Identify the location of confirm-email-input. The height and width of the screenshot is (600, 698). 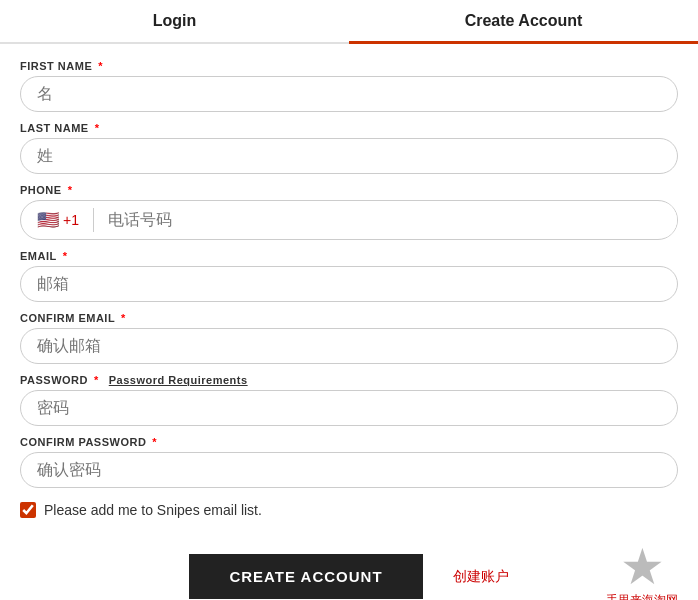
(349, 346).